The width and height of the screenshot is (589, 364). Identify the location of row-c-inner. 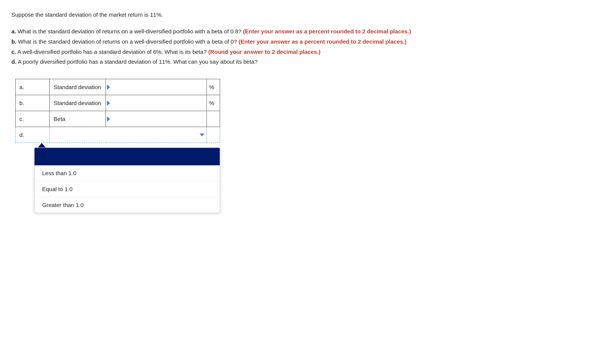
(156, 119).